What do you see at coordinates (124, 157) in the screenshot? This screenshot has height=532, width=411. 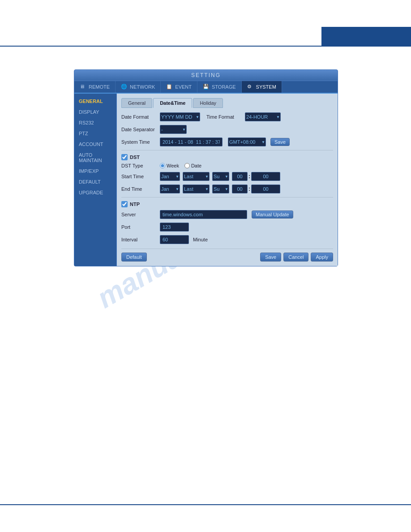 I see `dst-checkbox` at bounding box center [124, 157].